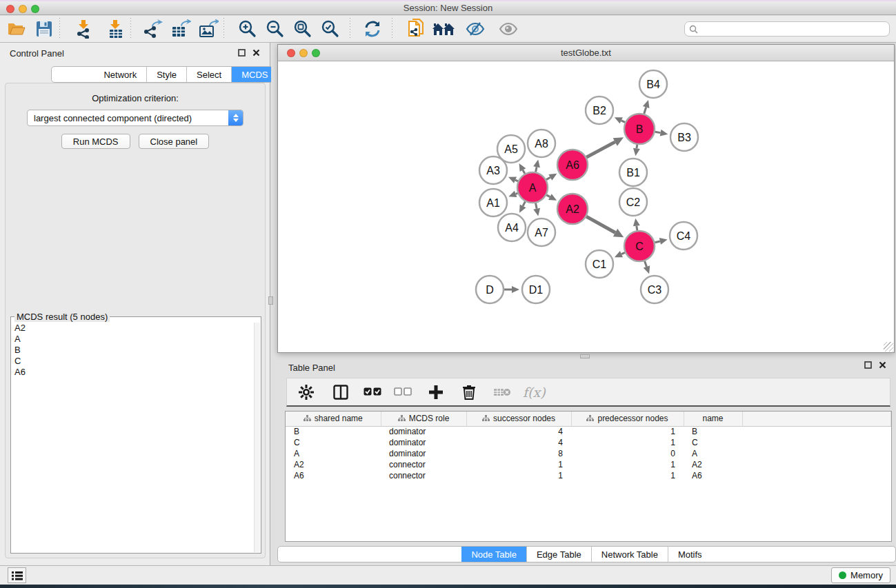  I want to click on node-label: D, so click(490, 290).